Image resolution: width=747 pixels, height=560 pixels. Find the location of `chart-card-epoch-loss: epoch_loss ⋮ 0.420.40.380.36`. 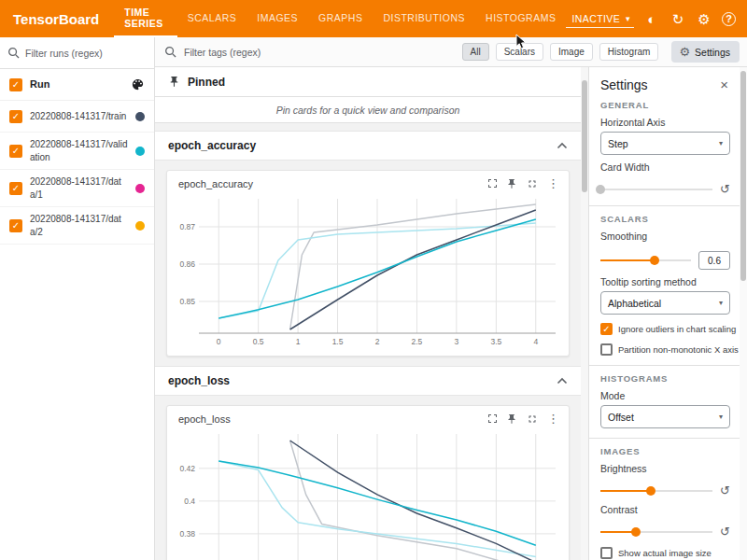

chart-card-epoch-loss: epoch_loss ⋮ 0.420.40.380.36 is located at coordinates (368, 483).